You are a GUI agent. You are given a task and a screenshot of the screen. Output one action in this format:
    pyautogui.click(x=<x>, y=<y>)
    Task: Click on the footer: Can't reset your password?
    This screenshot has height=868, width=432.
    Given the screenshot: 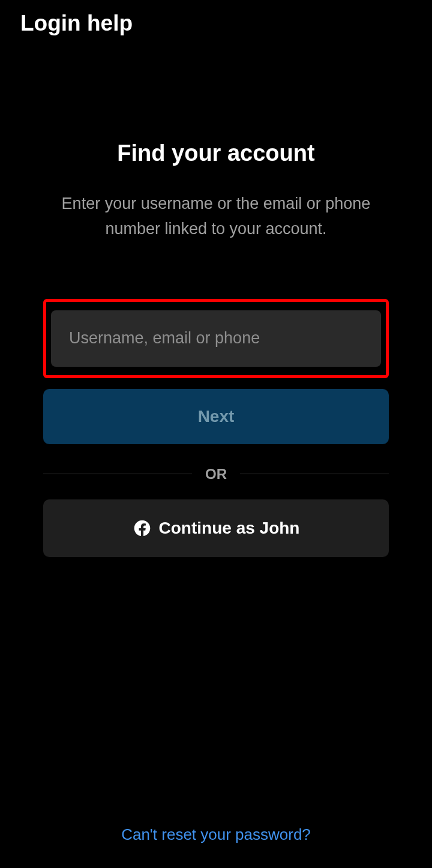 What is the action you would take?
    pyautogui.click(x=216, y=834)
    